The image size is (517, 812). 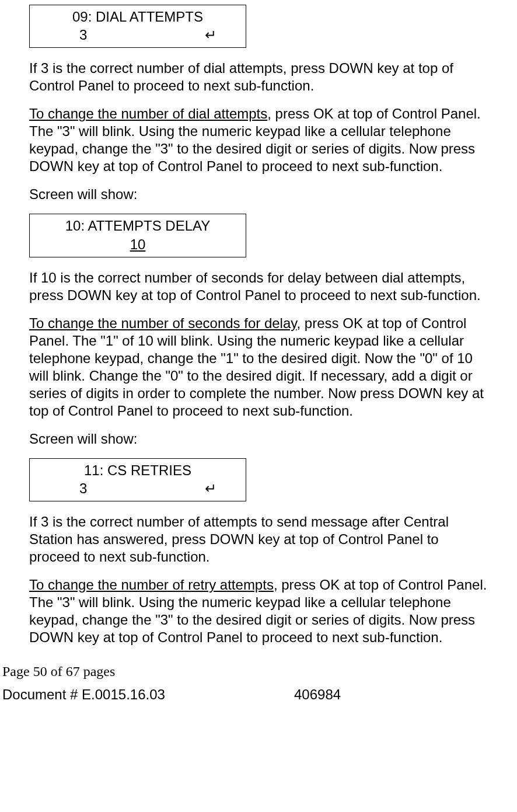 What do you see at coordinates (148, 695) in the screenshot?
I see `document-number: Document # E.0015.16.03` at bounding box center [148, 695].